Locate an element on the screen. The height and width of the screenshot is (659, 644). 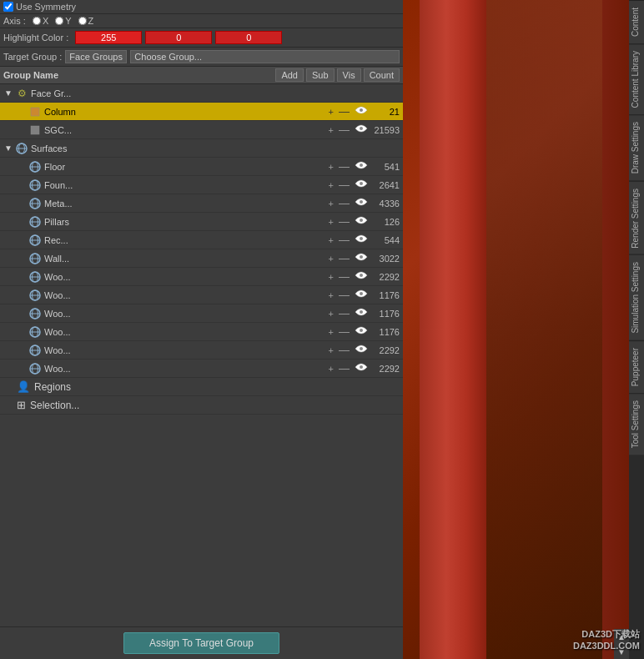
target-group-dropdown: Face Groups is located at coordinates (96, 57).